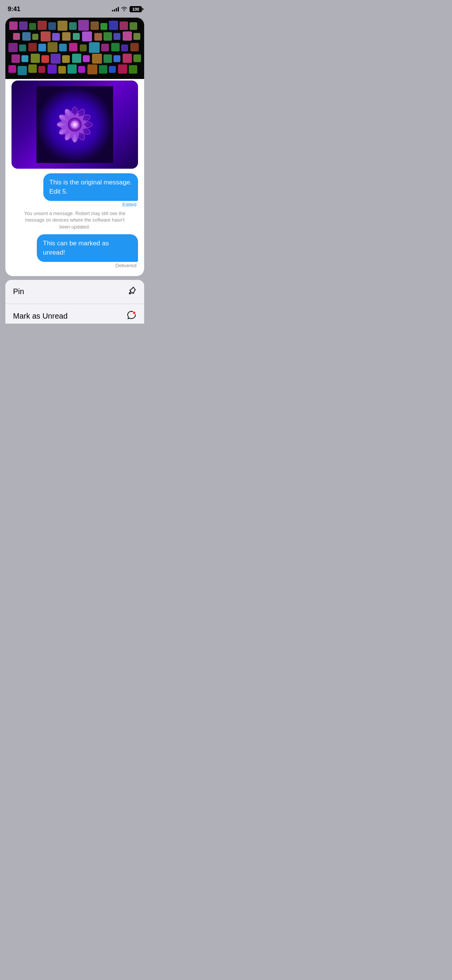 This screenshot has width=452, height=980. Describe the element at coordinates (18, 291) in the screenshot. I see `pin-label: Pin` at that location.